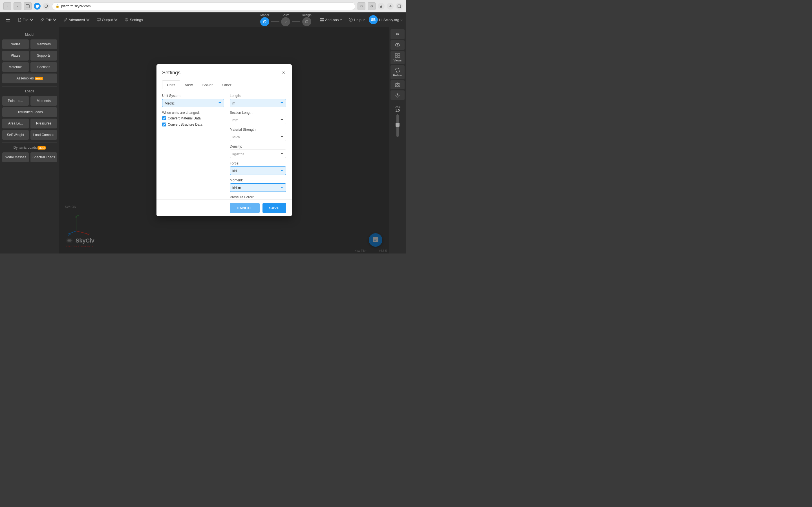  What do you see at coordinates (398, 84) in the screenshot?
I see `camera-button` at bounding box center [398, 84].